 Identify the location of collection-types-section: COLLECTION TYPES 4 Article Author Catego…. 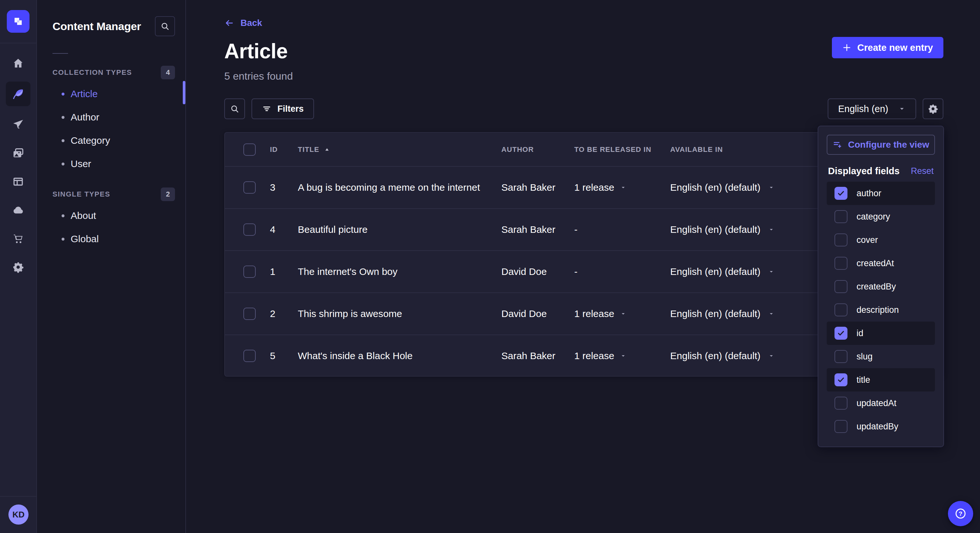
(114, 121).